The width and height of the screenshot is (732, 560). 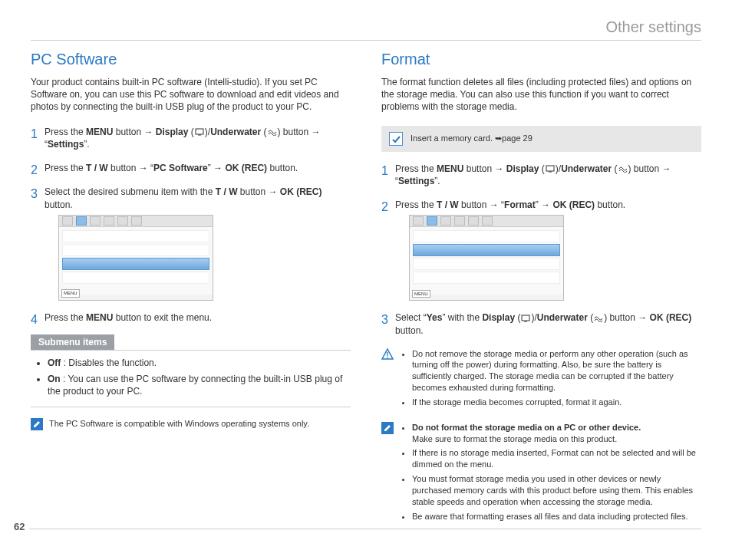 What do you see at coordinates (557, 433) in the screenshot?
I see `info-1: Do not format the storage media on a PC …` at bounding box center [557, 433].